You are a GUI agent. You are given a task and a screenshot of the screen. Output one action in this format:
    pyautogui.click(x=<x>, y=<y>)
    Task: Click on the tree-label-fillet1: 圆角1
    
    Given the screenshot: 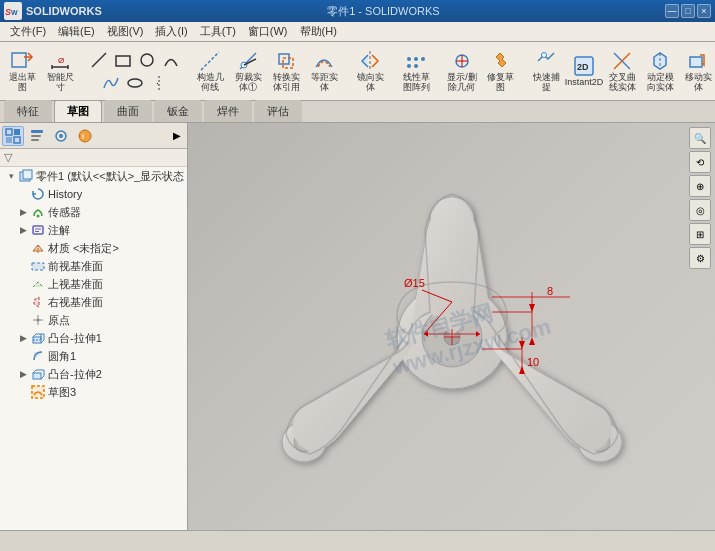 What is the action you would take?
    pyautogui.click(x=62, y=356)
    